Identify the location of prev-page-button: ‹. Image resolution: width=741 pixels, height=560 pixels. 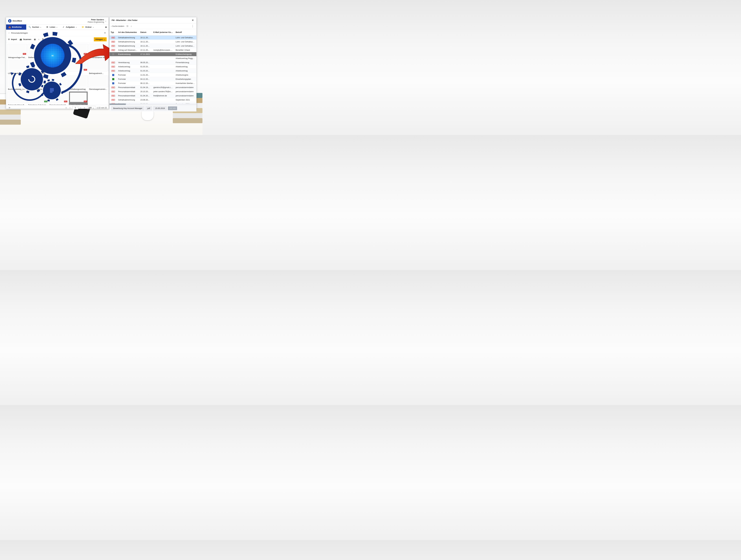
(70, 108).